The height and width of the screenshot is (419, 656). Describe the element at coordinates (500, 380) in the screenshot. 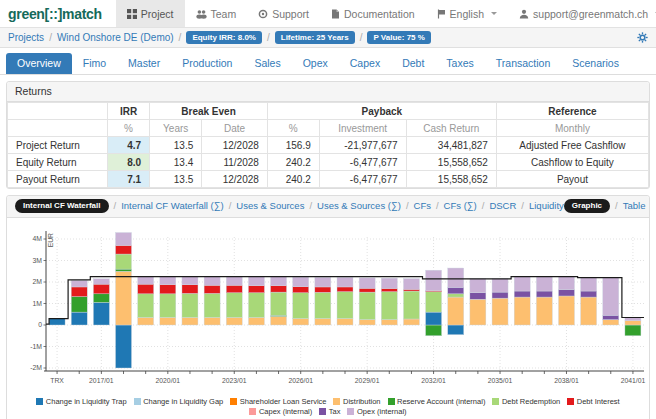

I see `x-tick-label: 2035/01` at that location.